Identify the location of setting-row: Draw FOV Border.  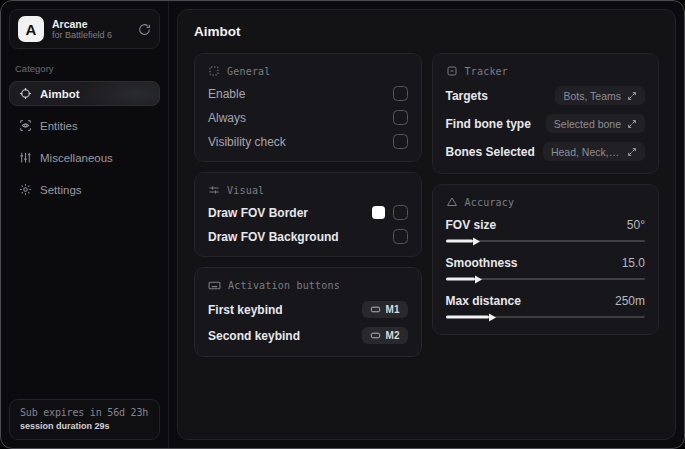
(308, 212).